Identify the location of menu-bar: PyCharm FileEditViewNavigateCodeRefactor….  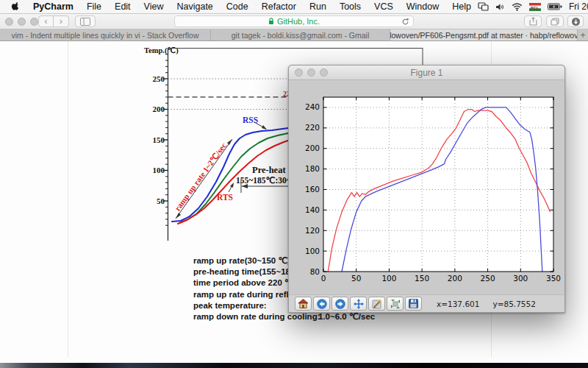
(294, 7).